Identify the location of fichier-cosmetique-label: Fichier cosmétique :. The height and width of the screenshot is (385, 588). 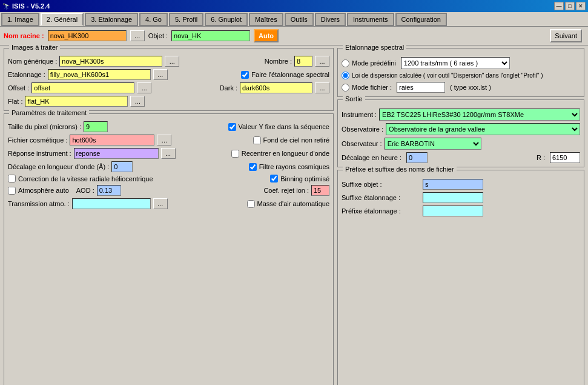
(38, 140).